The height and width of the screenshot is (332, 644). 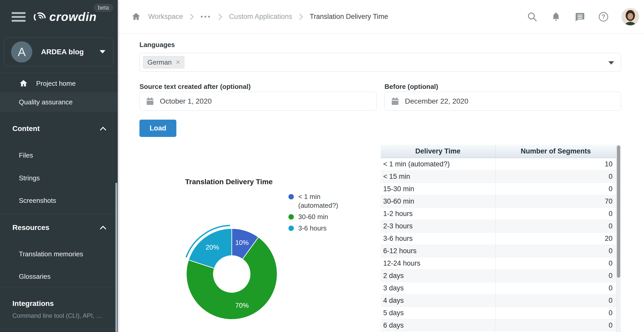 What do you see at coordinates (556, 239) in the screenshot?
I see `segments-cell: 20` at bounding box center [556, 239].